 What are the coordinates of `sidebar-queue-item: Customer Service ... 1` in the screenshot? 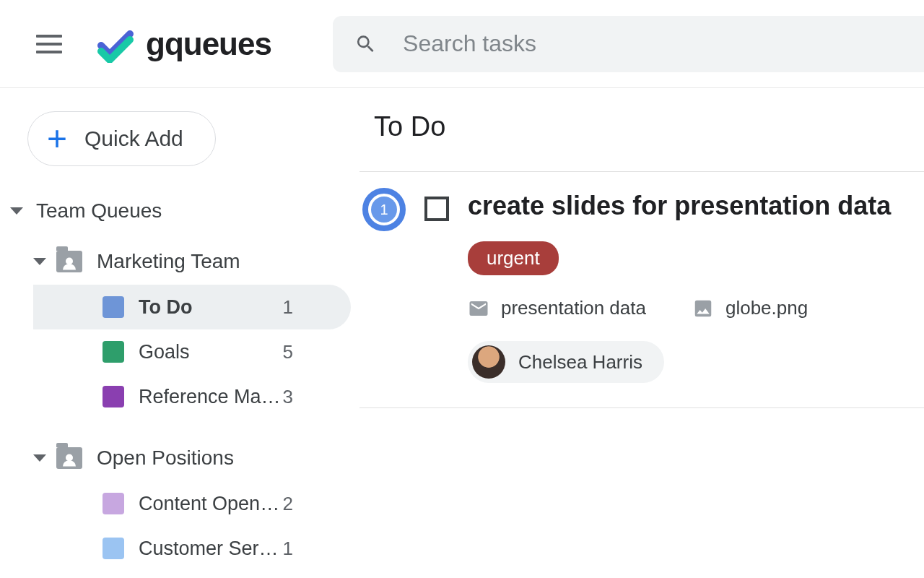 It's located at (192, 548).